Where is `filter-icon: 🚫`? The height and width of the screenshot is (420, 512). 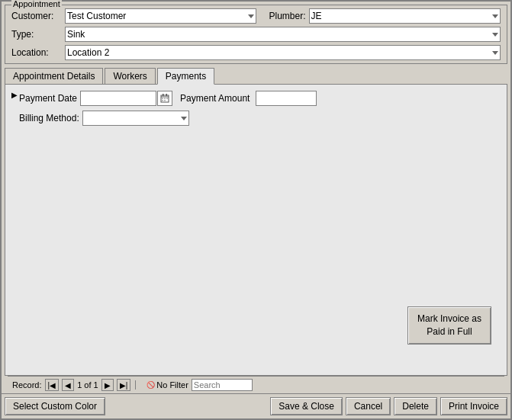
filter-icon: 🚫 is located at coordinates (151, 385).